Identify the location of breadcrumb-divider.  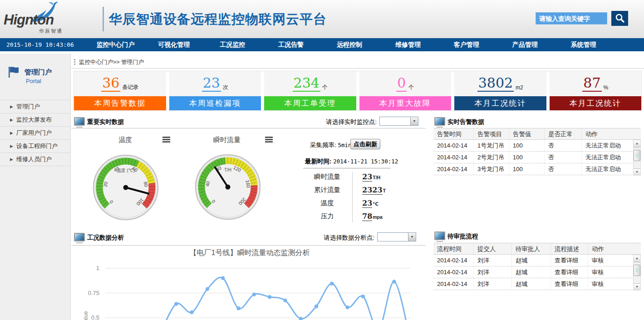
(358, 68).